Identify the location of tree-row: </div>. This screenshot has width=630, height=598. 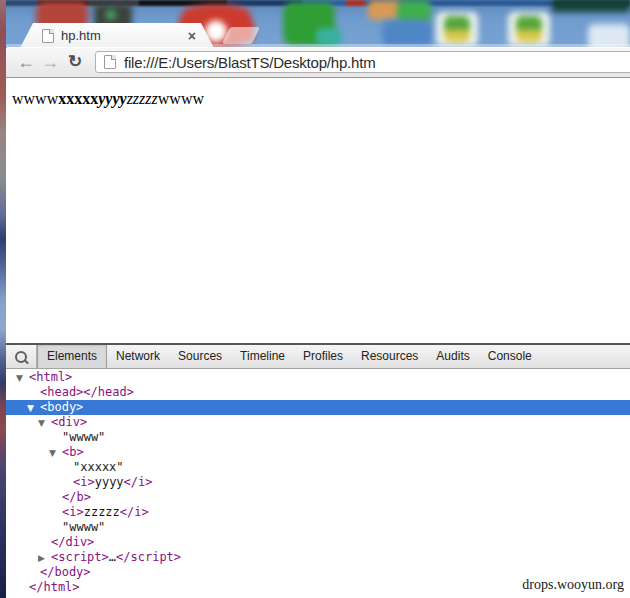
(318, 542).